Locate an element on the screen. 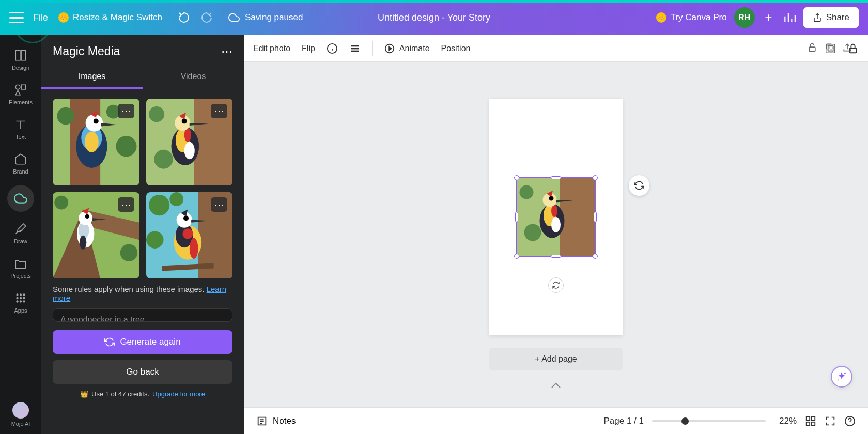  add-page-button: + Add page is located at coordinates (556, 359).